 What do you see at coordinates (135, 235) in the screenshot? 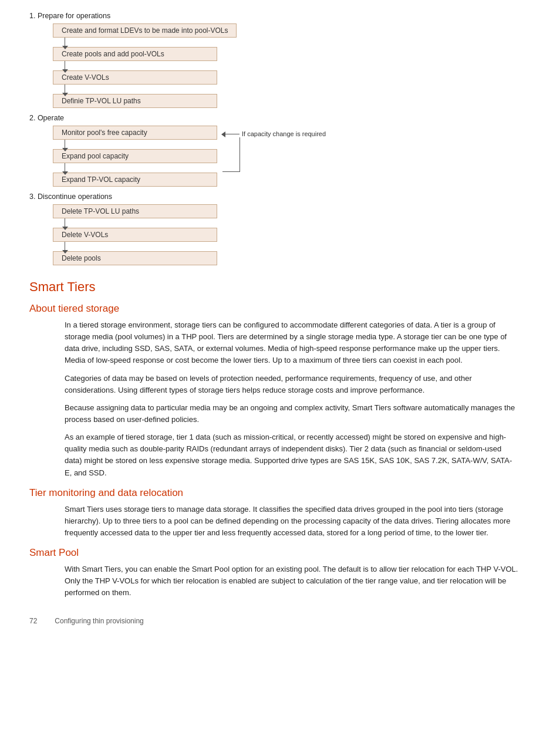
I see `flow-box-3-2: Delete V-VOLs` at bounding box center [135, 235].